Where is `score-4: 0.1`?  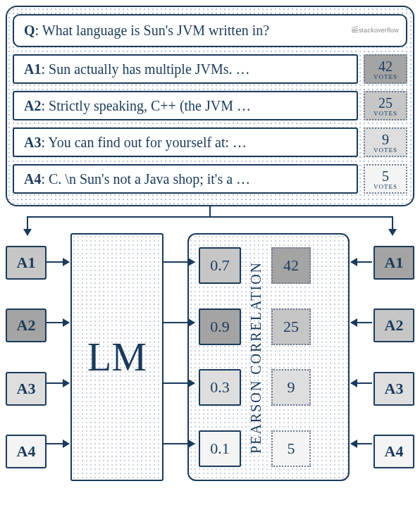
score-4: 0.1 is located at coordinates (220, 449).